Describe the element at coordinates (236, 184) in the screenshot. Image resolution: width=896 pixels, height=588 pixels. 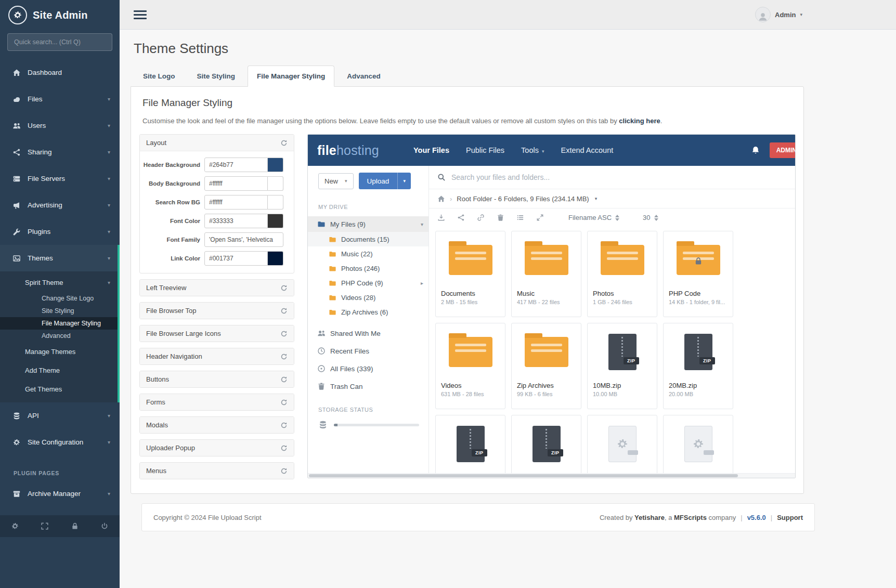
I see `body-background-input` at that location.